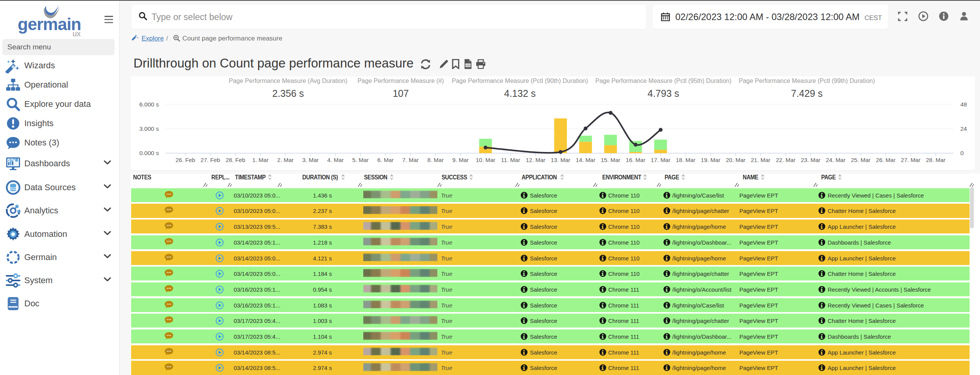 This screenshot has width=980, height=375. Describe the element at coordinates (436, 160) in the screenshot. I see `svg-text: 8. Mar` at that location.